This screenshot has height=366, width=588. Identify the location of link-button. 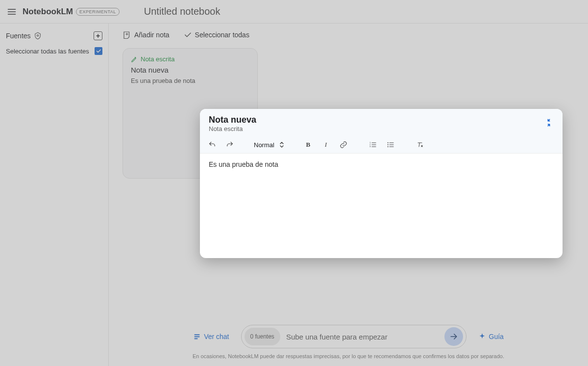
(343, 145).